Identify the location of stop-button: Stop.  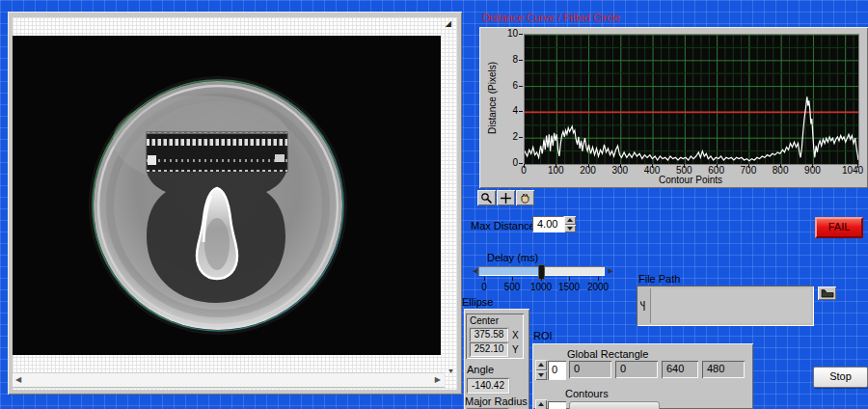
(841, 377).